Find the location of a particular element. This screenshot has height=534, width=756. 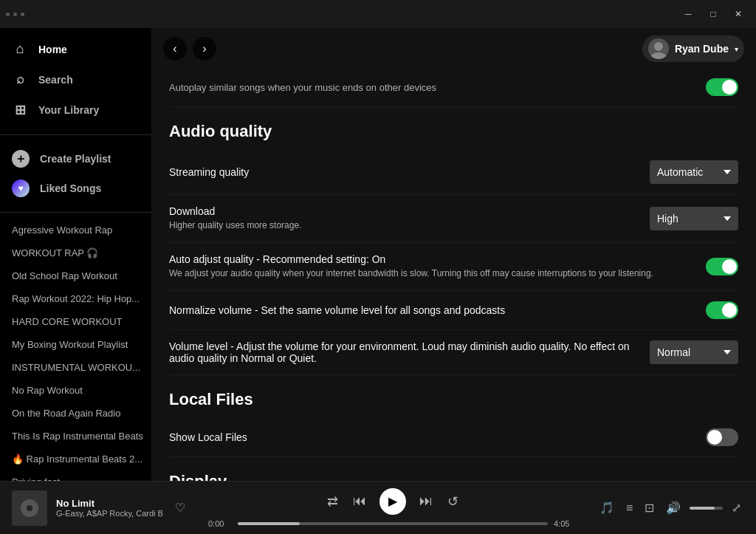

library-icon: ⊞ is located at coordinates (20, 110).